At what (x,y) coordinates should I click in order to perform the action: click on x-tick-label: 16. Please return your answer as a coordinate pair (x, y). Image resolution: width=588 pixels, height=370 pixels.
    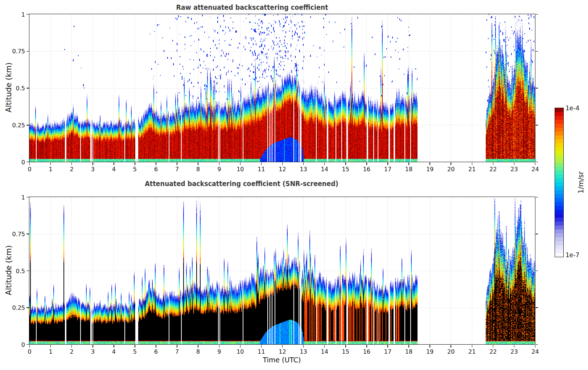
    Looking at the image, I should click on (367, 352).